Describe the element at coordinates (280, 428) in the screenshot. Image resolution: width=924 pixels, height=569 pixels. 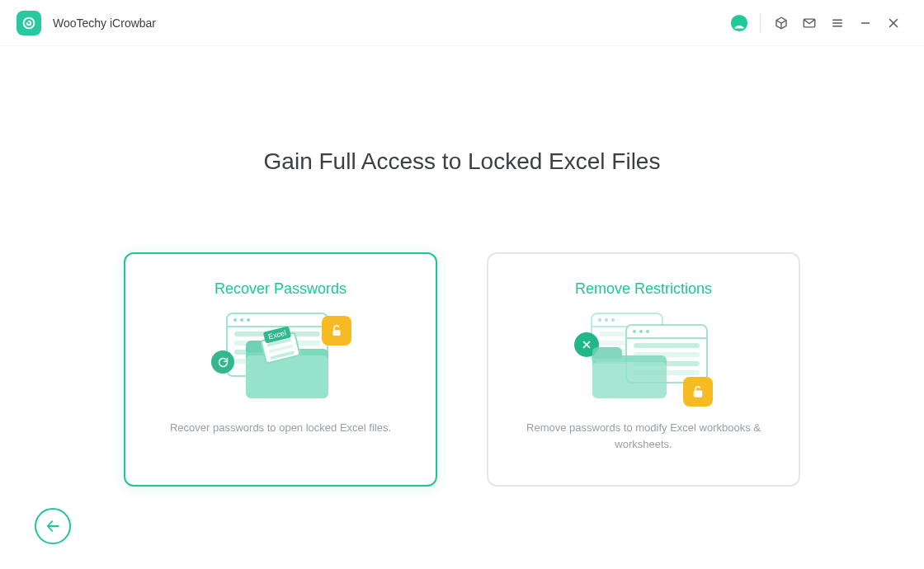
I see `card-desc-recover: Recover passwords to open locked Excel f…` at that location.